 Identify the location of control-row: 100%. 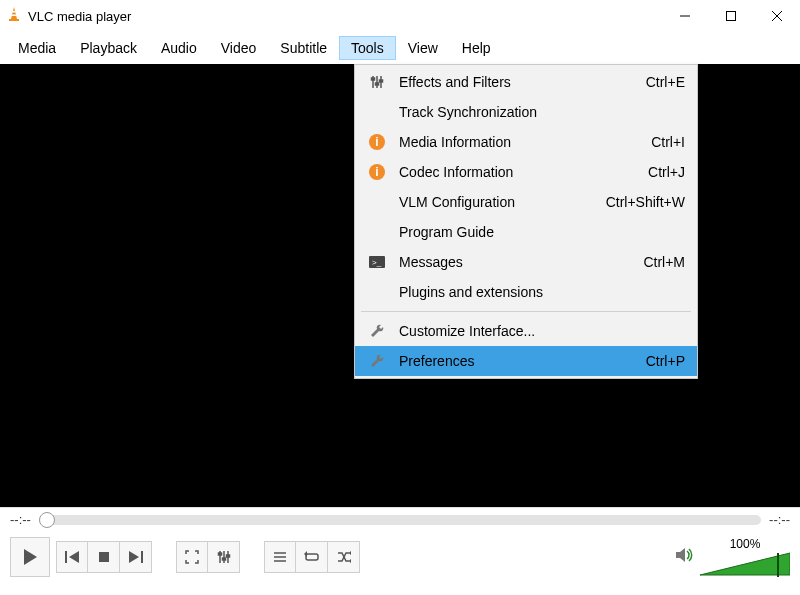
(400, 557).